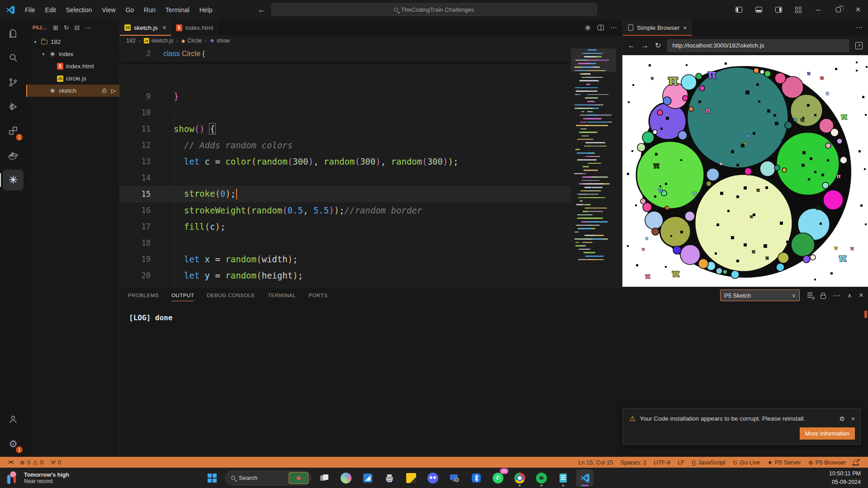  I want to click on p5-view-icon: ✳, so click(13, 180).